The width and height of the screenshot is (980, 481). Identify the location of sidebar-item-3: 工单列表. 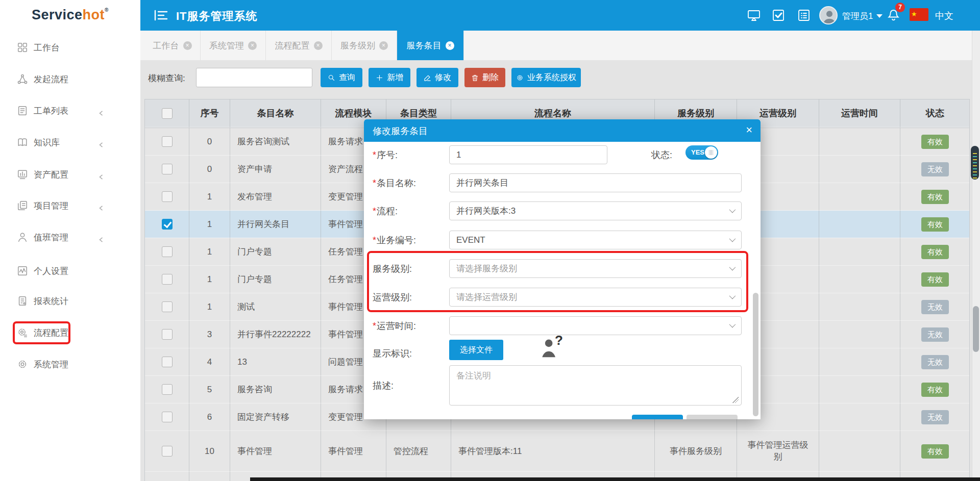
(70, 111).